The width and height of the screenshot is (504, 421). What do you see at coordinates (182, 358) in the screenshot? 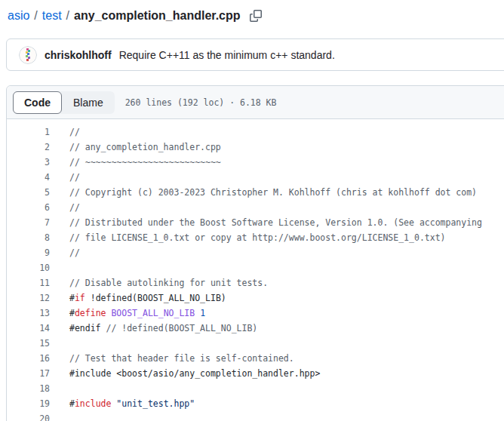
I see `line-content: // Test that header file is self-contain…` at bounding box center [182, 358].